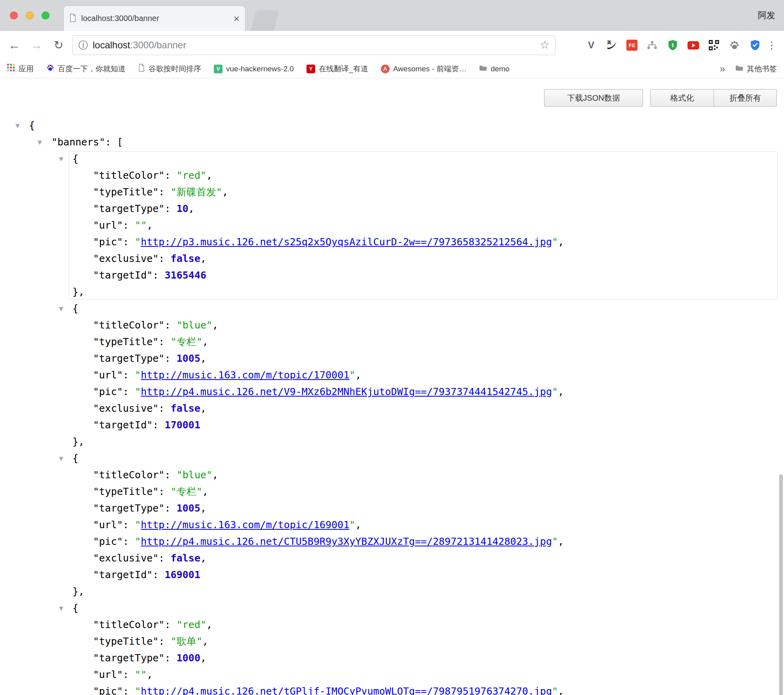  What do you see at coordinates (30, 15) in the screenshot?
I see `minimize-window-button` at bounding box center [30, 15].